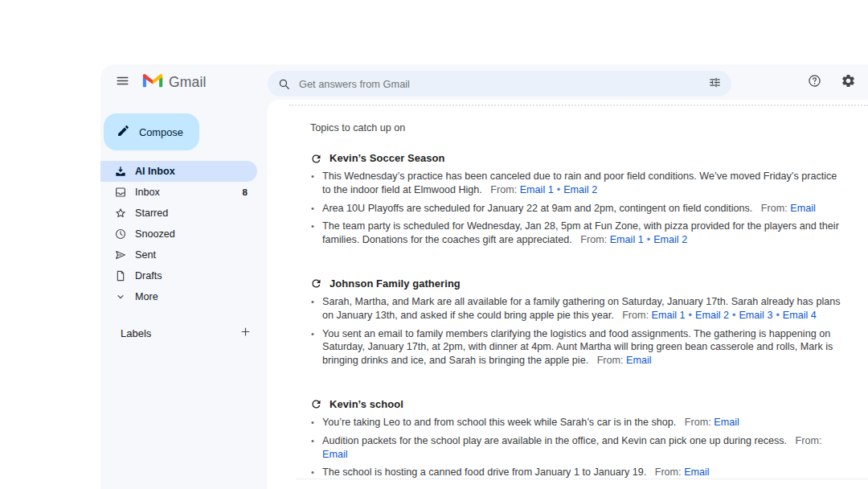  What do you see at coordinates (121, 234) in the screenshot?
I see `clock-icon` at bounding box center [121, 234].